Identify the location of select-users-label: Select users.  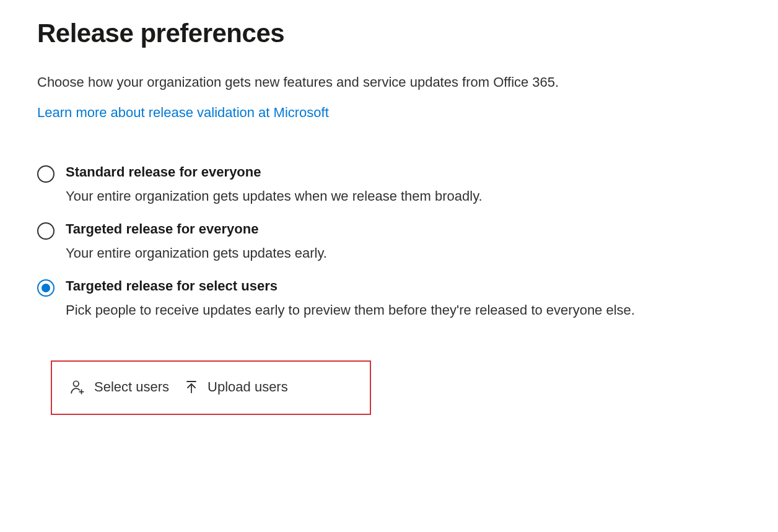
(131, 387).